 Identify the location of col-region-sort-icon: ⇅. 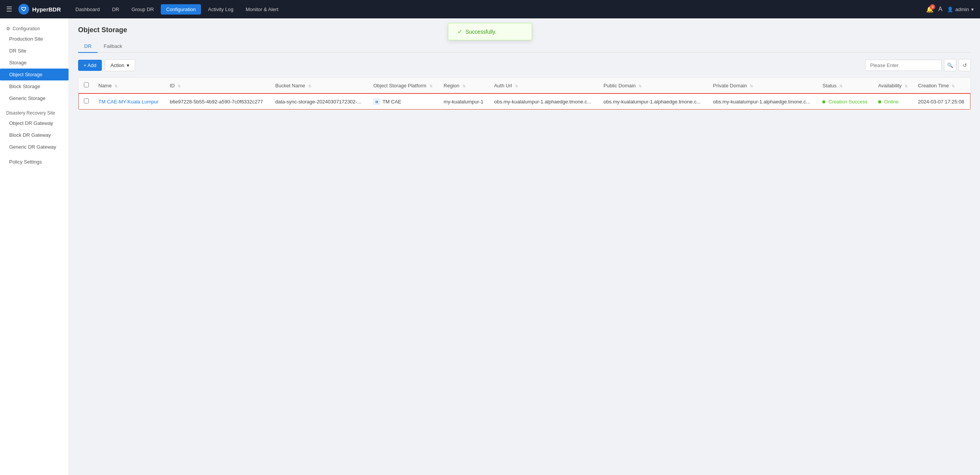
(464, 86).